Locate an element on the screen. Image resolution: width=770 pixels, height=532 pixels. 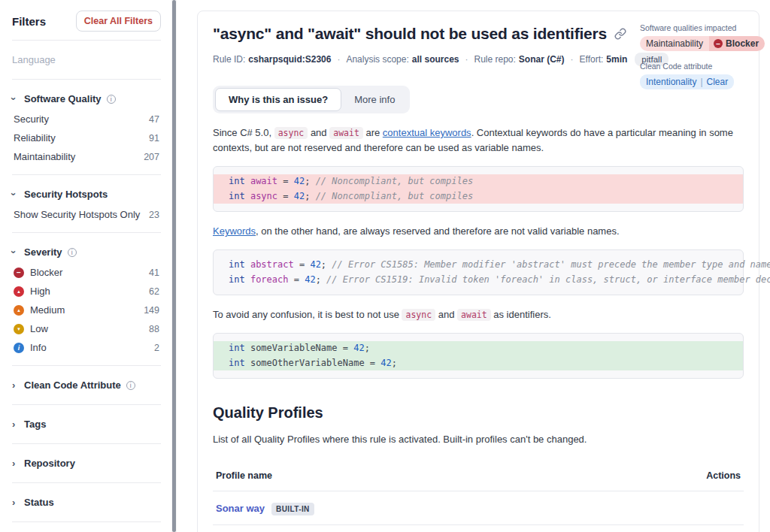
attribute-clear-link: Clear is located at coordinates (717, 82).